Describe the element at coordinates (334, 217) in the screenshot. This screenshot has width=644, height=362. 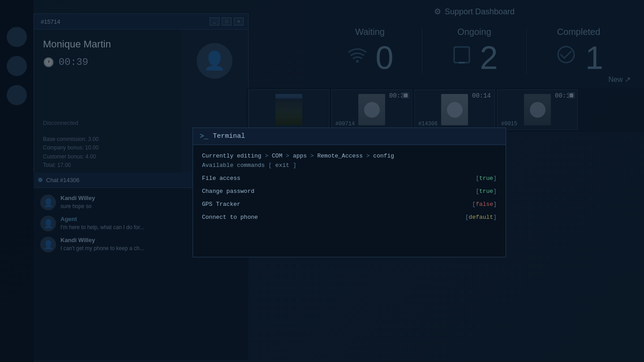
I see `connect-phone-label: Connect to phone` at that location.